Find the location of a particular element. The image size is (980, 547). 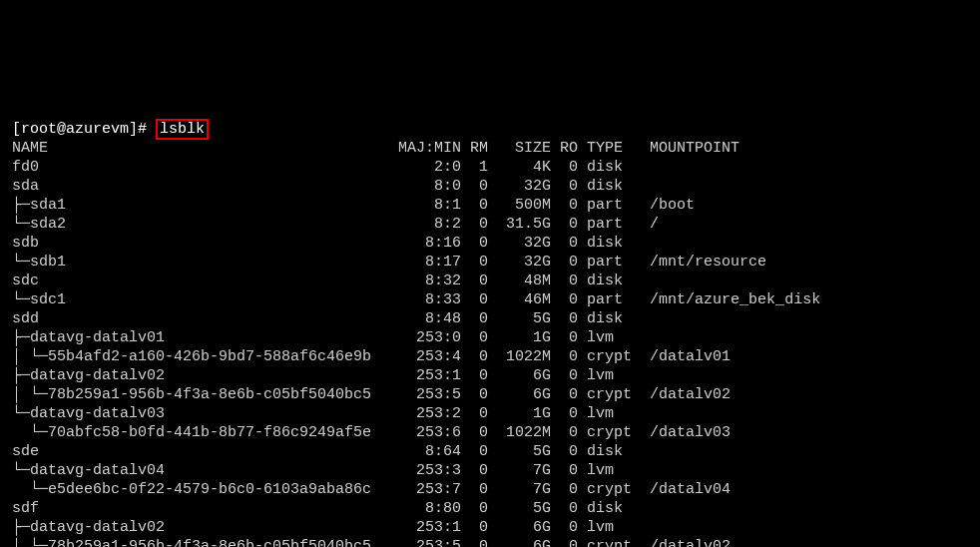

table-row: └─e5dee6bc-0f22-4579-b6c0-6103a9aba86c 2… is located at coordinates (371, 489).